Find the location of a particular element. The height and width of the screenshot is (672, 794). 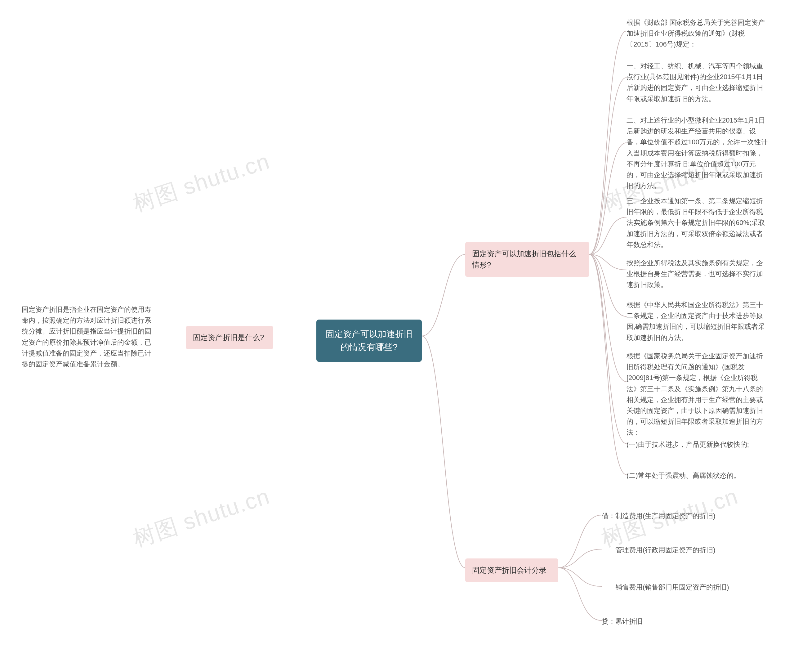

root-node: 固定资产可以加速折旧的情况有哪些? is located at coordinates (369, 341).